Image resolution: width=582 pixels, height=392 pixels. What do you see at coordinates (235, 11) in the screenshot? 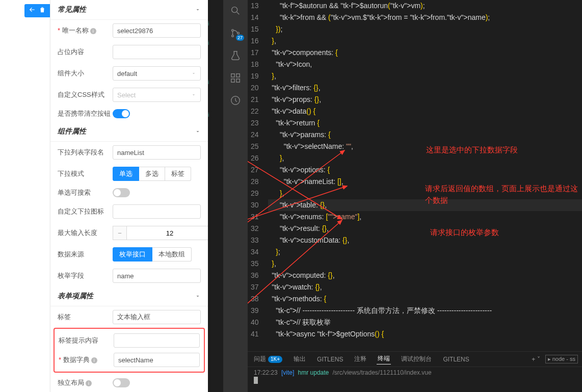
I see `search-icon` at bounding box center [235, 11].